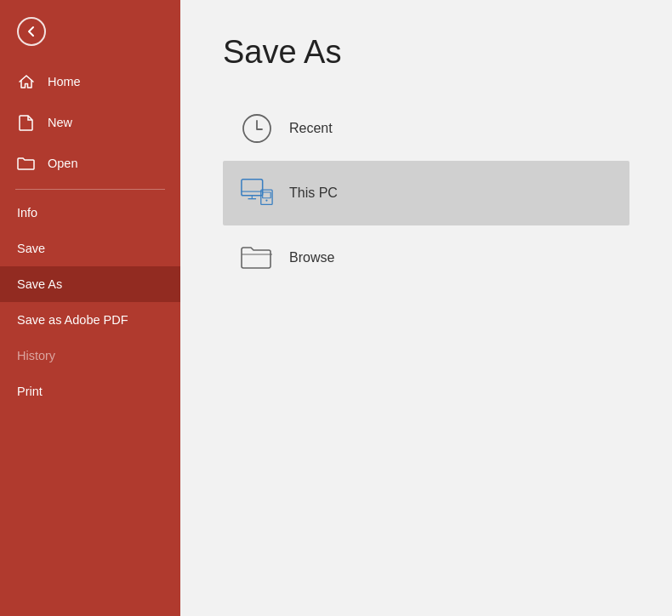  I want to click on new-icon, so click(26, 123).